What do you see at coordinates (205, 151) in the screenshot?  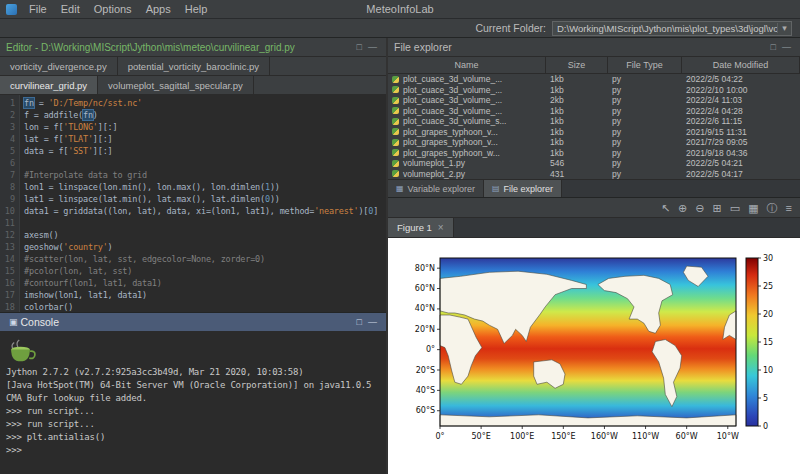 I see `code-line: data = f['SST'][:]` at bounding box center [205, 151].